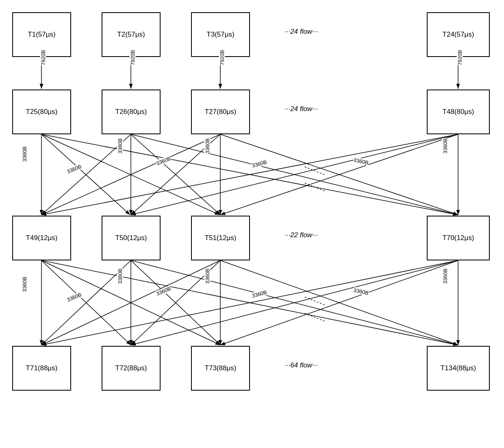 This screenshot has height=448, width=504. What do you see at coordinates (163, 161) in the screenshot?
I see `edge-label-3360-r2-r3-4: 3360B` at bounding box center [163, 161].